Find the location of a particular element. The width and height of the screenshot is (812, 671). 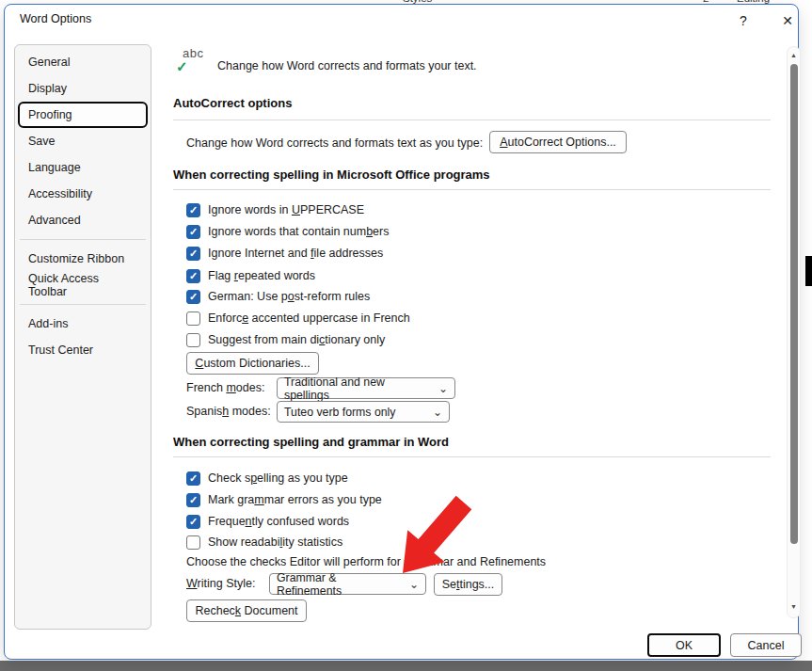

sidebar-item-proofing: Proofing is located at coordinates (83, 115).